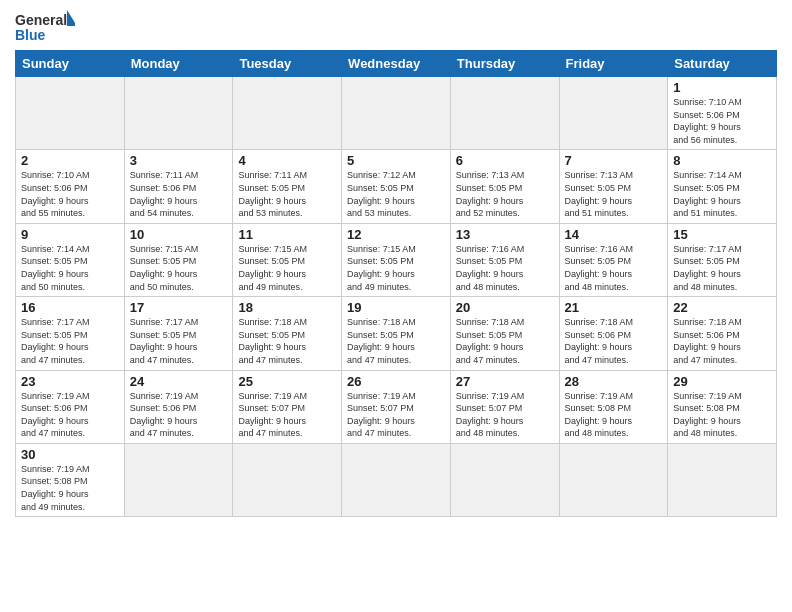 The height and width of the screenshot is (612, 792). I want to click on svg-text: General, so click(41, 20).